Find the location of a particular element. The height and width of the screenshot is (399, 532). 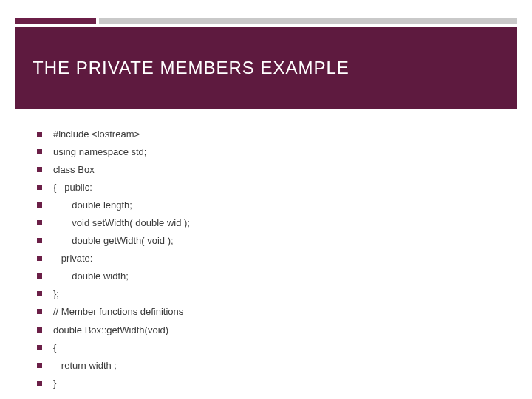

list-item: double width; is located at coordinates (266, 276).